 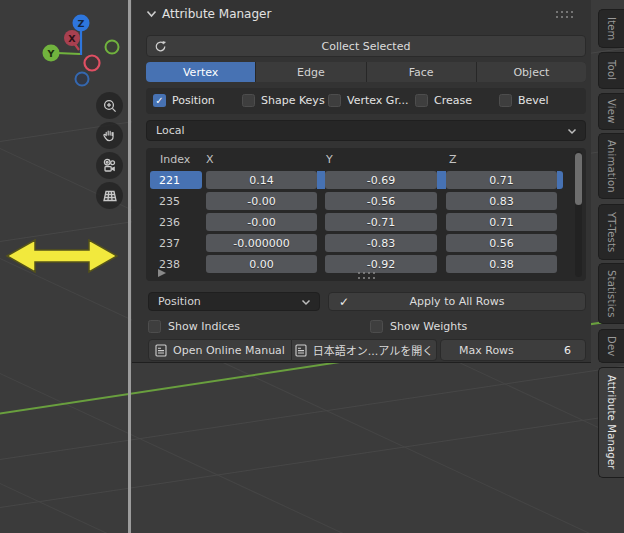 I want to click on grid-view-button, so click(x=110, y=196).